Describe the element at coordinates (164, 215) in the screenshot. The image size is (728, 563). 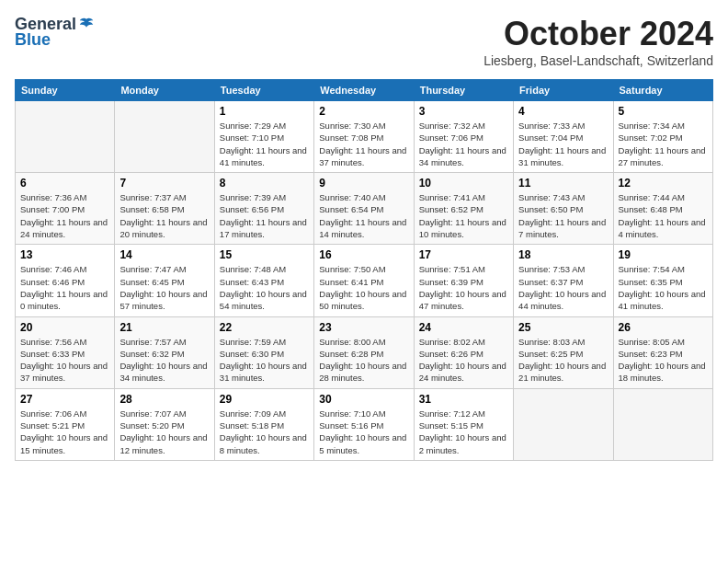
I see `day-info: Sunrise: 7:37 AMSunset: 6:58 PMDaylight:…` at that location.